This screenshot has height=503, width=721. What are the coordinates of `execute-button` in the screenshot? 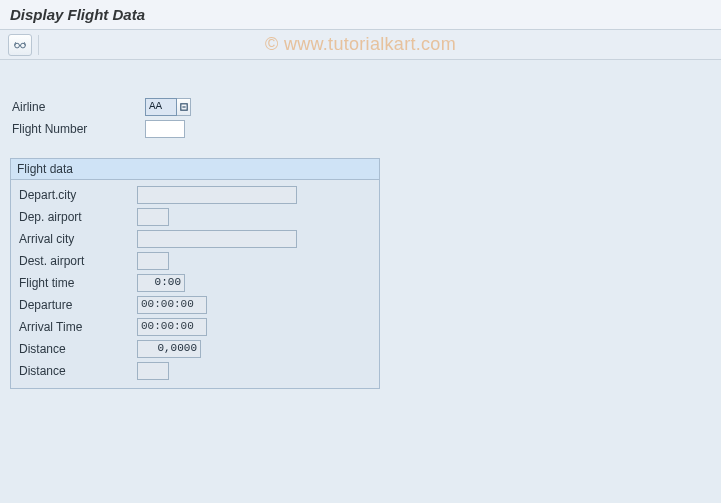 It's located at (20, 45).